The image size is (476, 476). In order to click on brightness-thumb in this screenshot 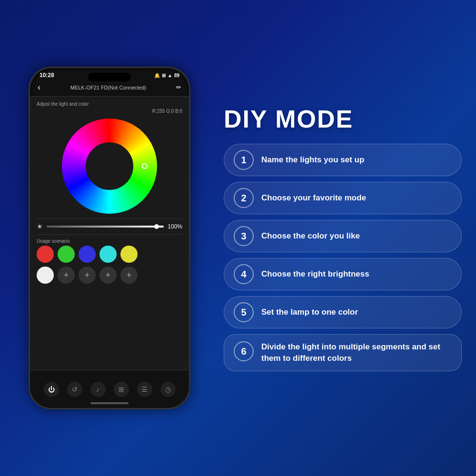, I will do `click(157, 227)`.